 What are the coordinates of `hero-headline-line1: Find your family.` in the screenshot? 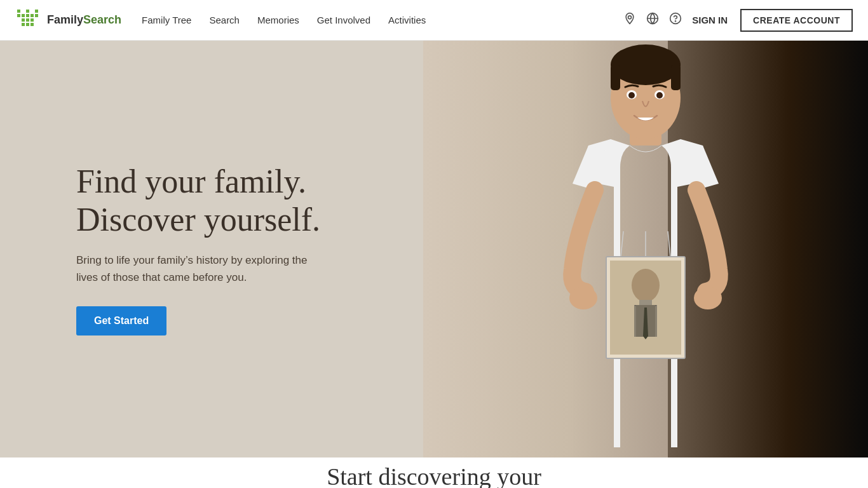 It's located at (191, 182).